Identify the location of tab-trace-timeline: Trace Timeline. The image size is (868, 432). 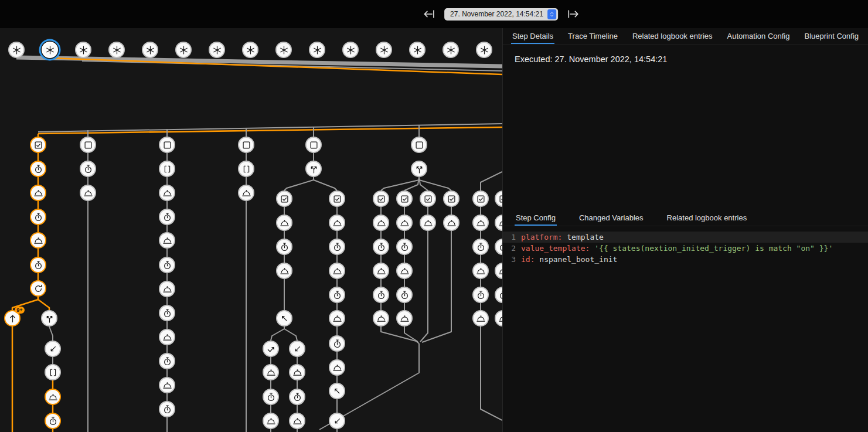
(593, 36).